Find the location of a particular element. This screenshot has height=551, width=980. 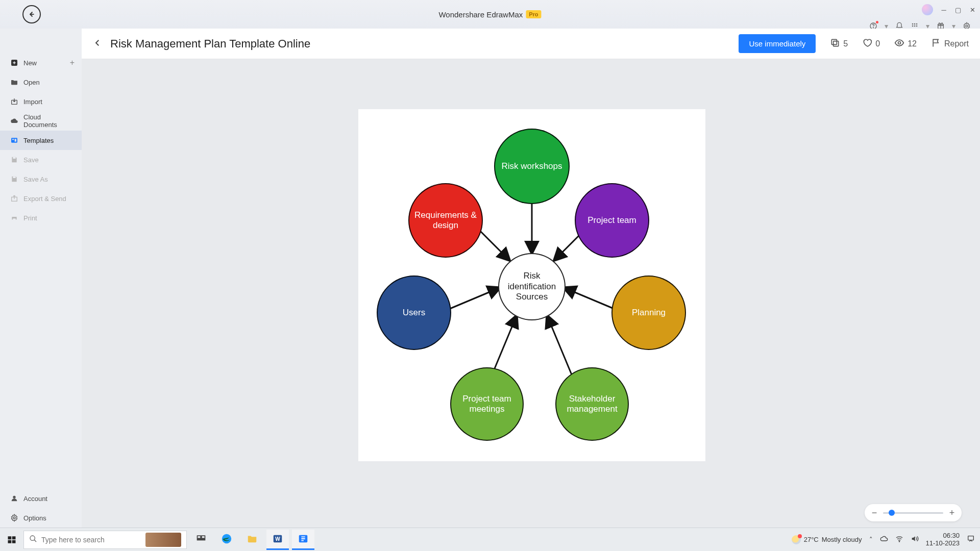

word-icon: W is located at coordinates (278, 540).